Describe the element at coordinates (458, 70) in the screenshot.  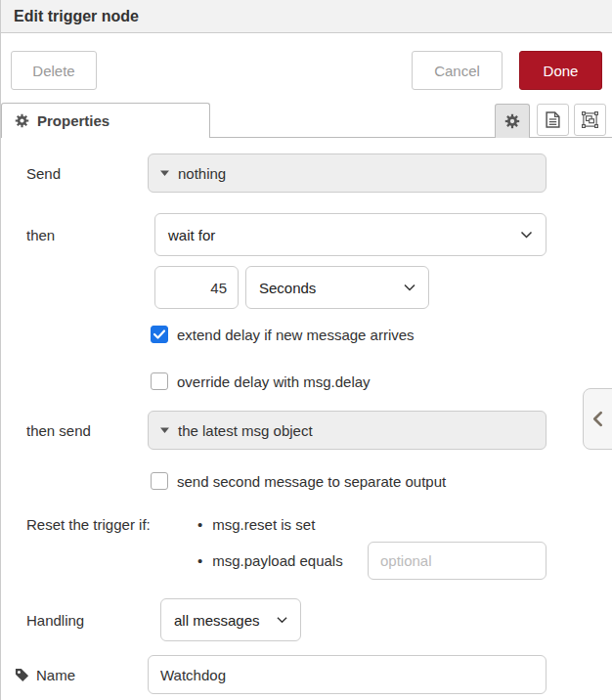
I see `cancel-button: Cancel` at that location.